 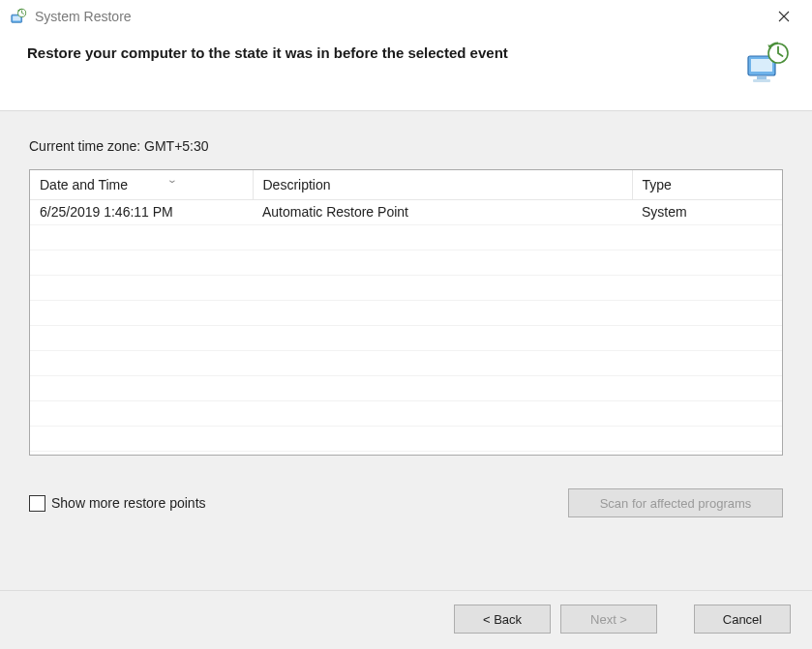 I want to click on page-title: Restore your computer to the state it wa…, so click(x=267, y=50).